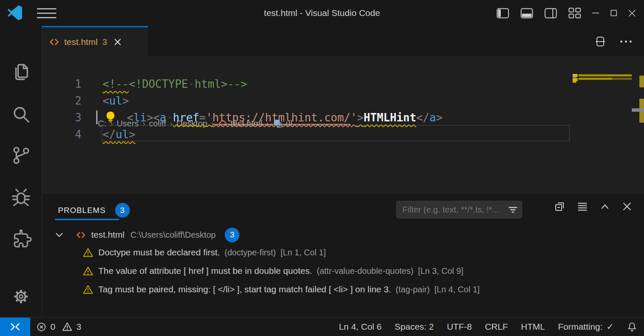  Describe the element at coordinates (632, 13) in the screenshot. I see `close-window-button` at that location.